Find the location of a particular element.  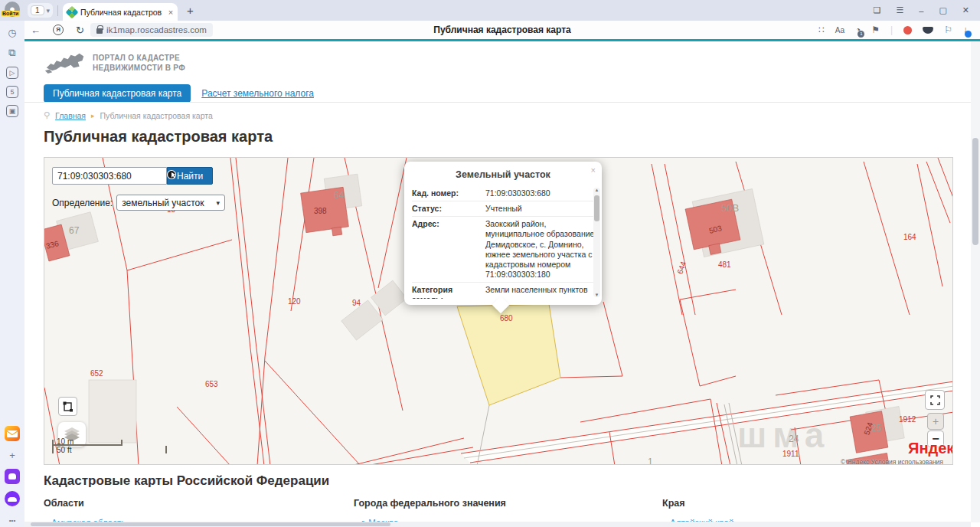

parcel-label: 64 is located at coordinates (338, 195).